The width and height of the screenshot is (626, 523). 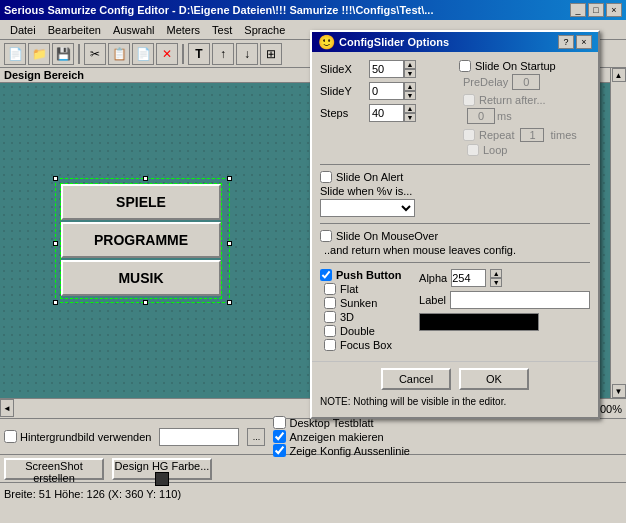 What do you see at coordinates (326, 177) in the screenshot?
I see `slide-alert-checkbox` at bounding box center [326, 177].